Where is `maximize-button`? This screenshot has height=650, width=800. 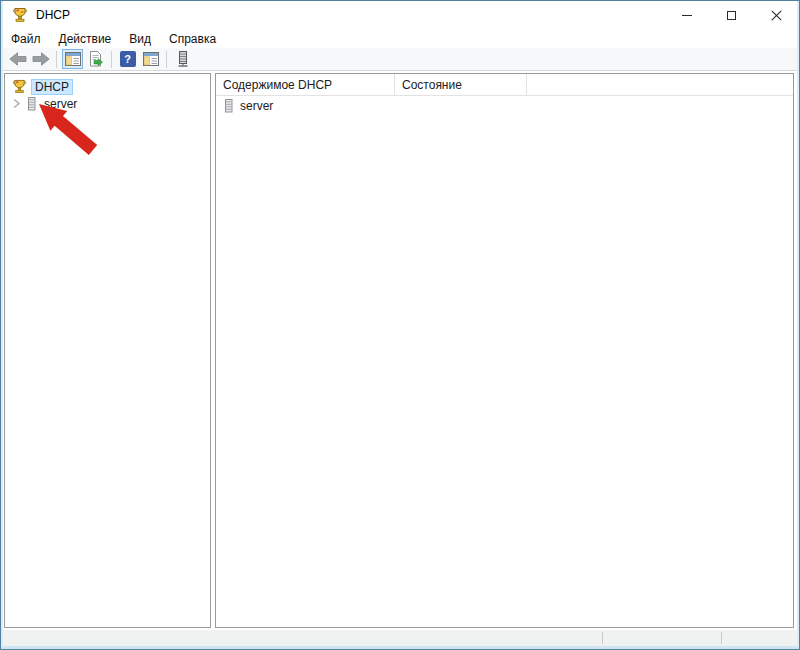 maximize-button is located at coordinates (732, 15).